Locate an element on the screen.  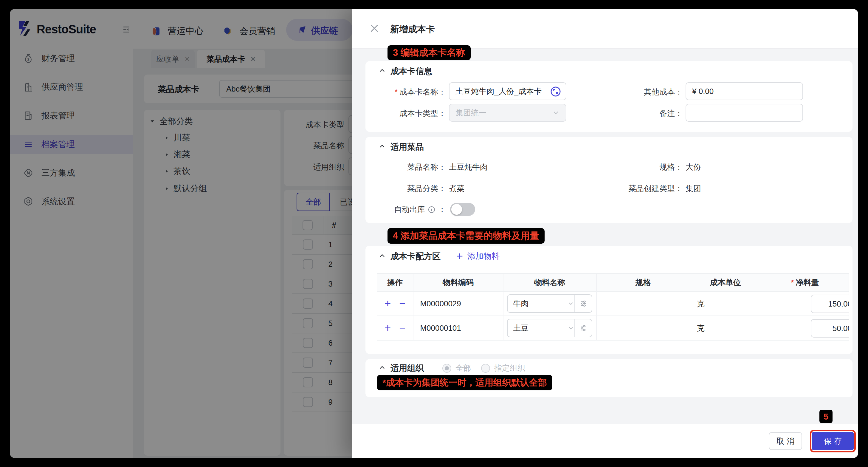
section-title: 成本卡配方区 is located at coordinates (415, 256).